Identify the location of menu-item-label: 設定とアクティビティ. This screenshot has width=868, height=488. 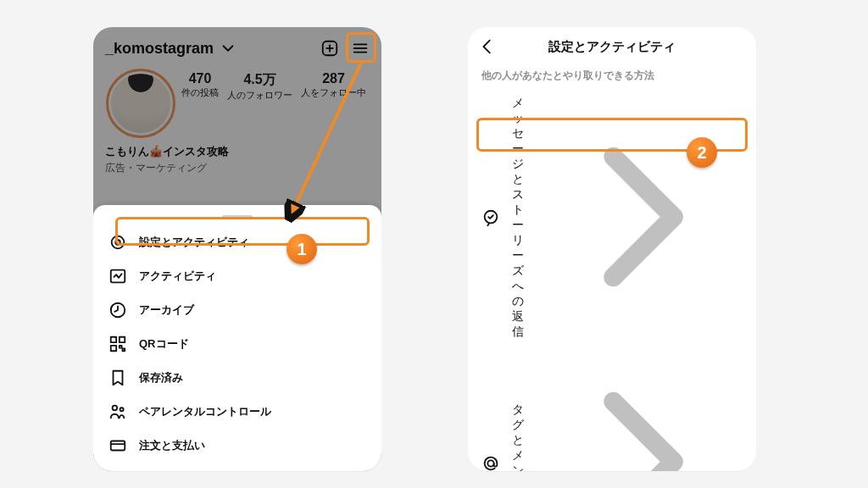
(253, 242).